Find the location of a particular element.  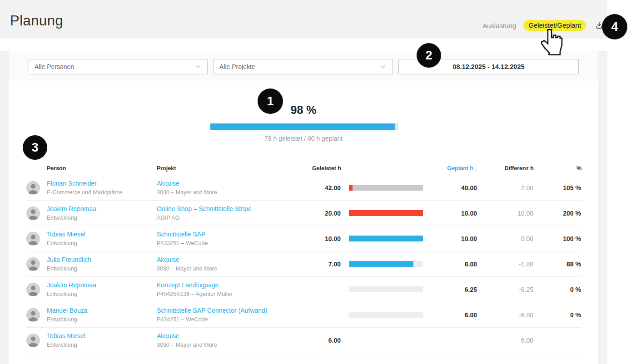

person-link: Manuel Bouza is located at coordinates (102, 310).